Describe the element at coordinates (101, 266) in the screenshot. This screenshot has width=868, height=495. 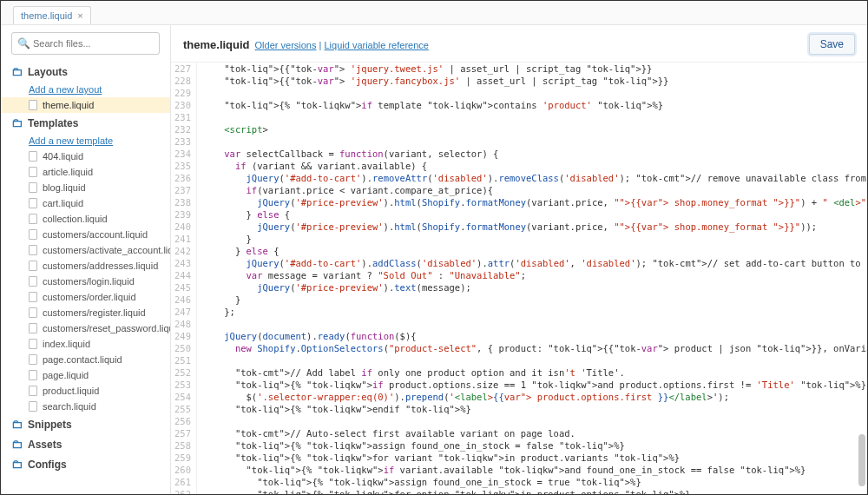
I see `file-item-label: customers/addresses.liquid` at that location.